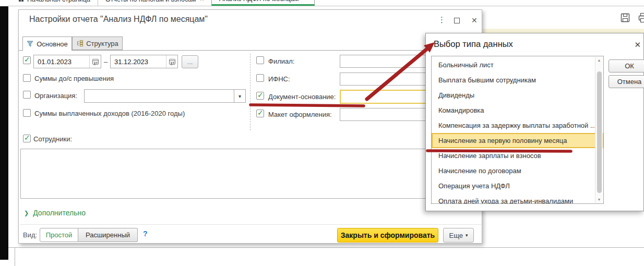  What do you see at coordinates (110, 114) in the screenshot?
I see `paid-income-label: Суммы выплаченных доходов (2016-2020 год…` at bounding box center [110, 114].